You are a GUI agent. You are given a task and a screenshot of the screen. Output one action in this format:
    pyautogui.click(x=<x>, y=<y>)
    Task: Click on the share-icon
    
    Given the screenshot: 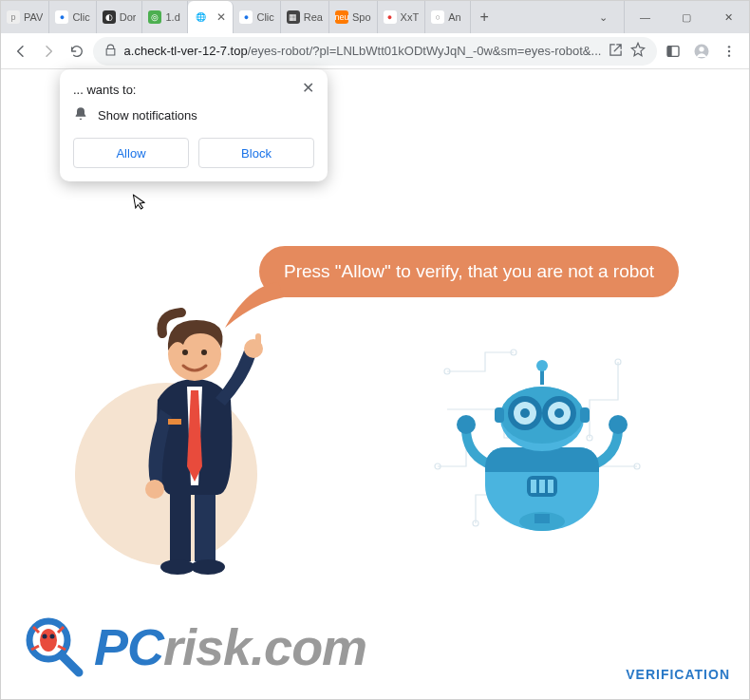 What is the action you would take?
    pyautogui.click(x=615, y=51)
    